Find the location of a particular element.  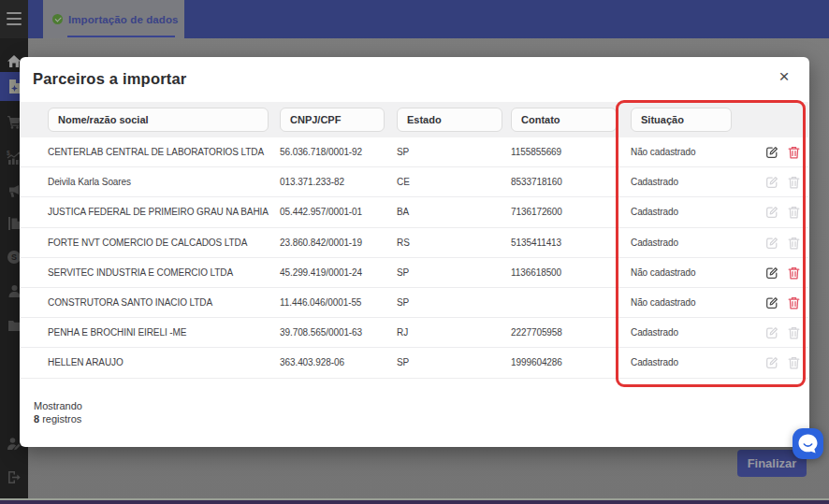

table-row: PENHA E BROCHINI EIRELI -ME 39.708.565/0… is located at coordinates (414, 333).